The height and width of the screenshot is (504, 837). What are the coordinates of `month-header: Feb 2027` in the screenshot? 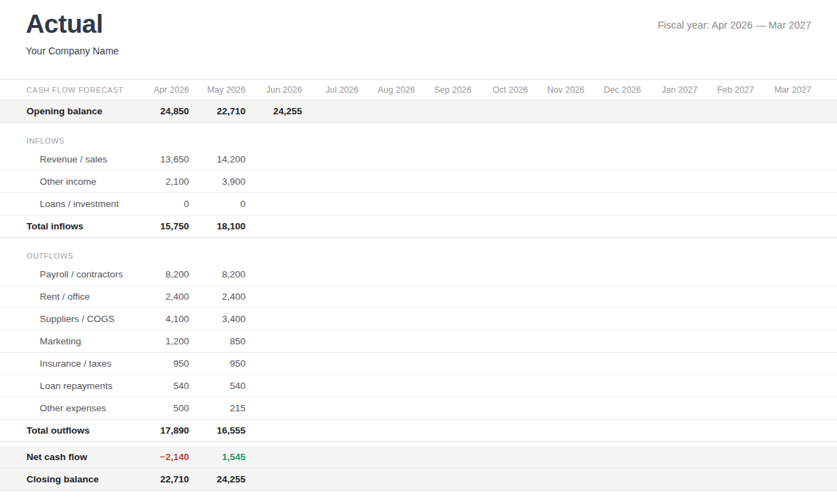 It's located at (727, 90).